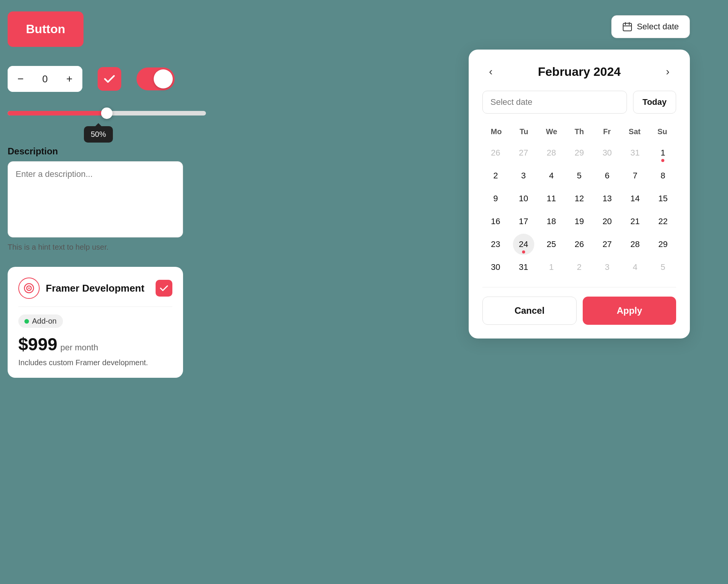  I want to click on calendar-day: 8, so click(663, 176).